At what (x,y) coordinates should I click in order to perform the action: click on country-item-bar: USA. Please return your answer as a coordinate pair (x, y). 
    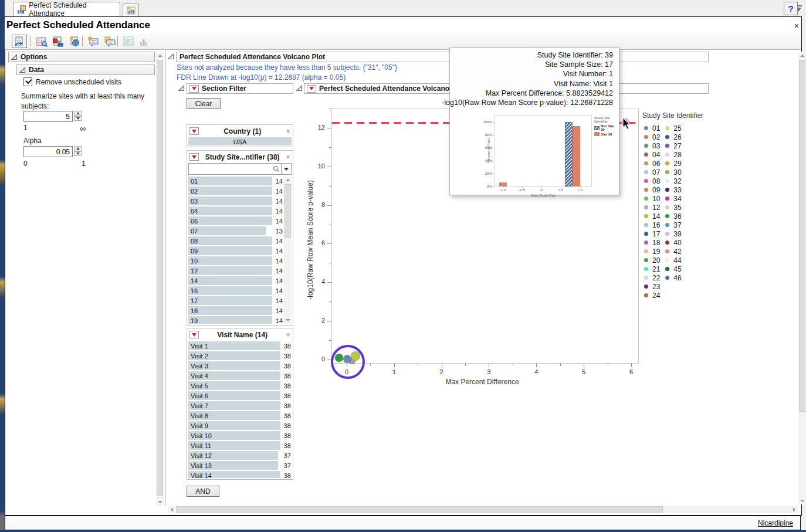
    Looking at the image, I should click on (240, 141).